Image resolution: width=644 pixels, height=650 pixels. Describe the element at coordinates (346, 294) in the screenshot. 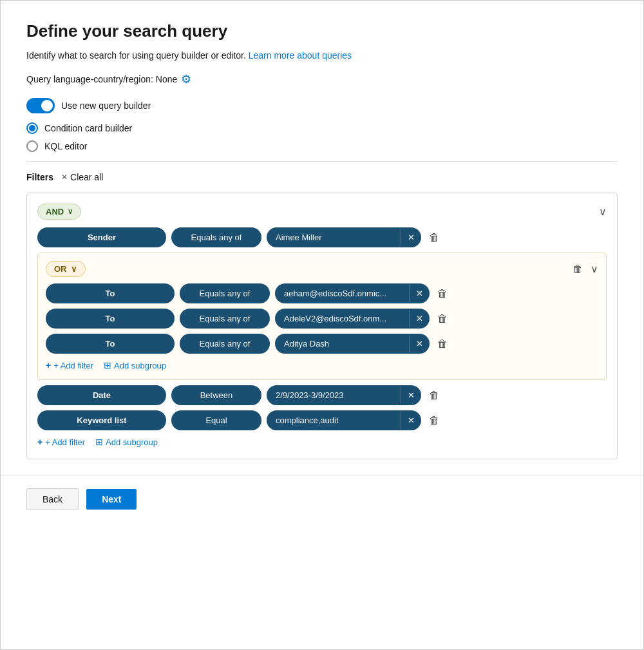

I see `to-value-text-1: aeham@ediscoSdf.onmic...` at that location.